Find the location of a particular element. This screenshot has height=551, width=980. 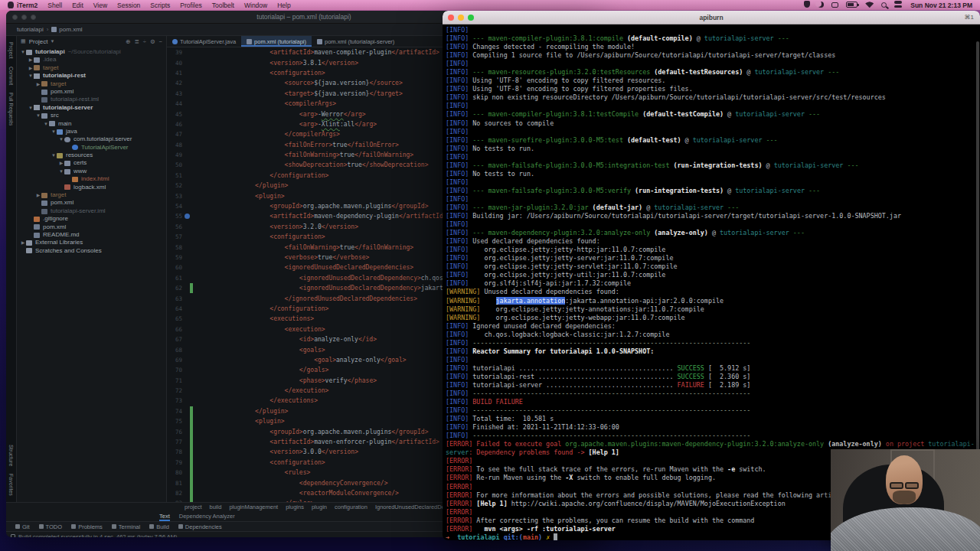

tree-item: ▼com.tutorialapi.server is located at coordinates (92, 139).